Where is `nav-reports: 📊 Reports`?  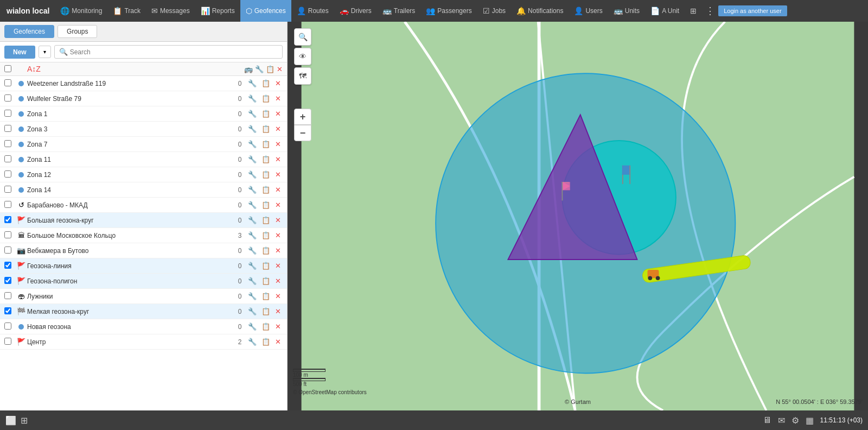
nav-reports: 📊 Reports is located at coordinates (218, 11).